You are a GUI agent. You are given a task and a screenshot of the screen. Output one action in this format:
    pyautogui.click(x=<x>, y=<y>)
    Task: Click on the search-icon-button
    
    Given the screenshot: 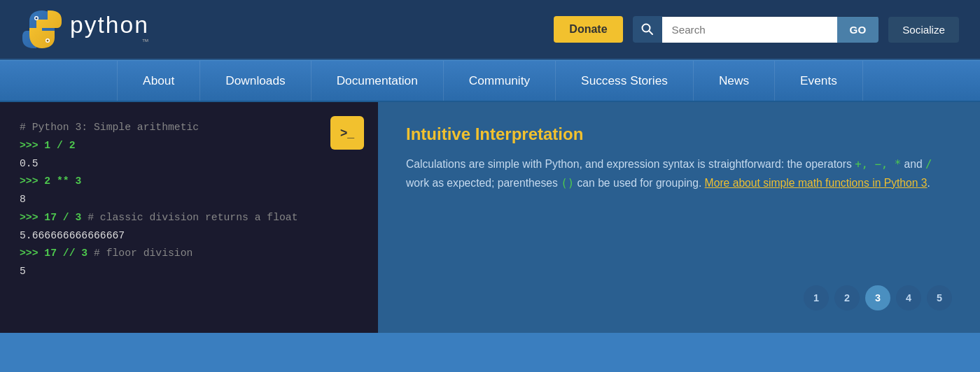 What is the action you would take?
    pyautogui.click(x=648, y=29)
    